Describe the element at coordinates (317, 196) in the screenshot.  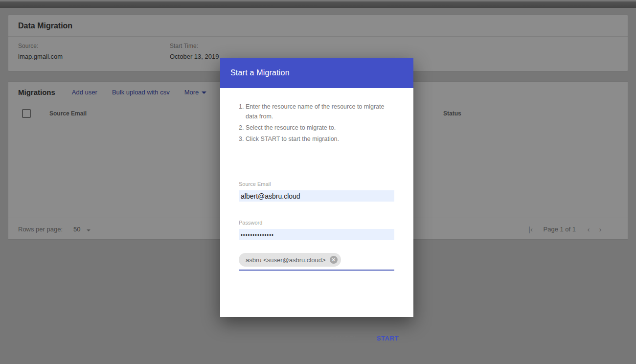
I see `source-email-input` at that location.